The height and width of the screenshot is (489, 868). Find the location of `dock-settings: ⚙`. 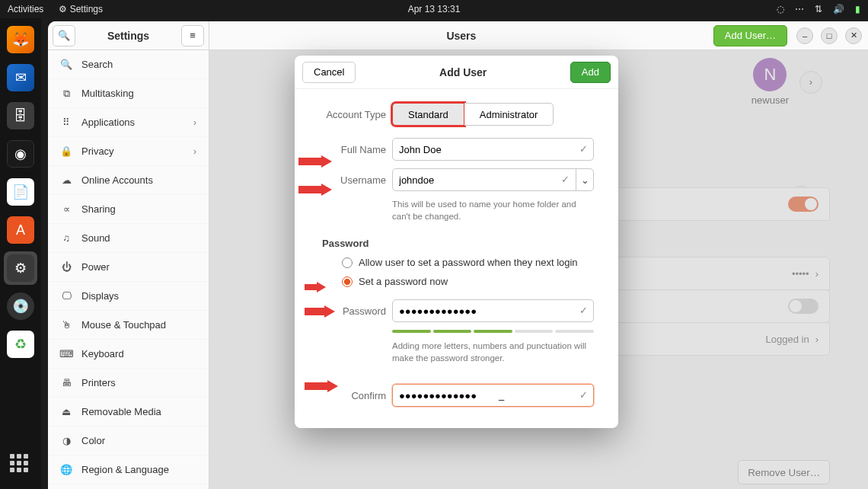

dock-settings: ⚙ is located at coordinates (21, 268).